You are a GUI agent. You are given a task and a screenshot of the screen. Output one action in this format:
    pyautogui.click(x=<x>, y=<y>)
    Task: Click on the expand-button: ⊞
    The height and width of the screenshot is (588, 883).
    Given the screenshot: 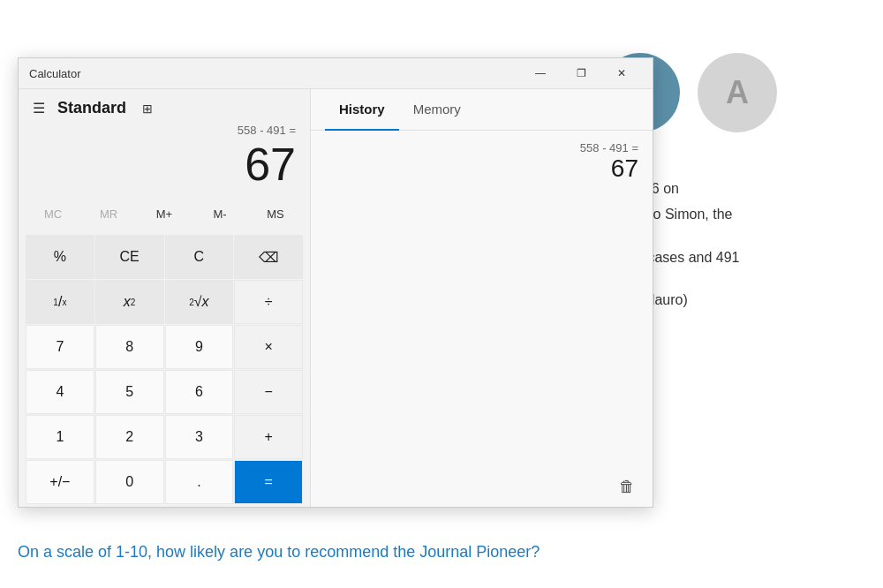 What is the action you would take?
    pyautogui.click(x=147, y=109)
    